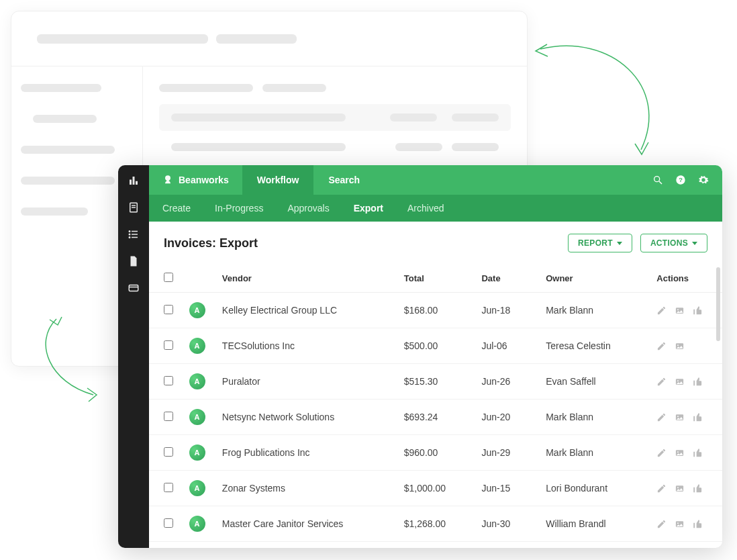  I want to click on report-button: REPORT, so click(600, 243).